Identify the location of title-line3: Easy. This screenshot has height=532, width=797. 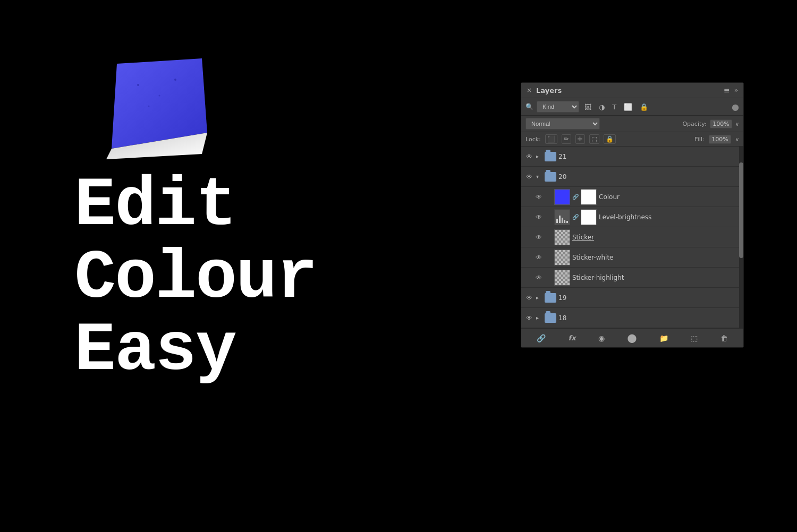
(196, 351).